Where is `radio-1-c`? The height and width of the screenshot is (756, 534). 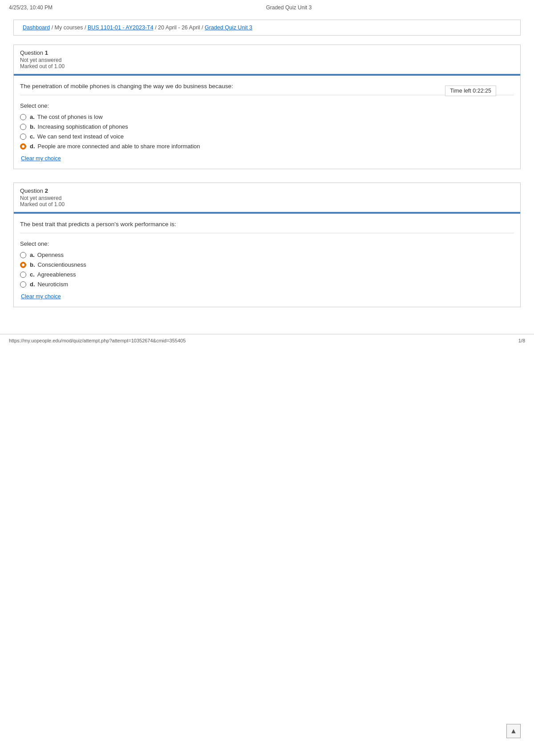 radio-1-c is located at coordinates (23, 137).